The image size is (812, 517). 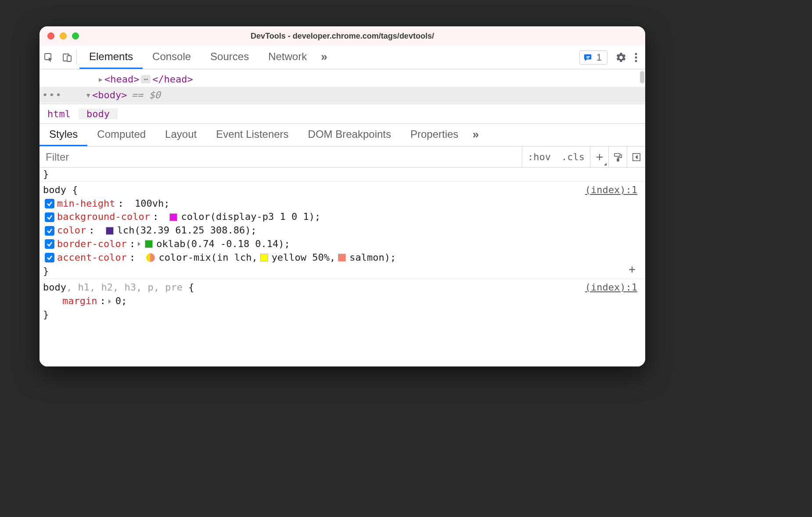 I want to click on dom-eq0-label: == $0, so click(x=146, y=95).